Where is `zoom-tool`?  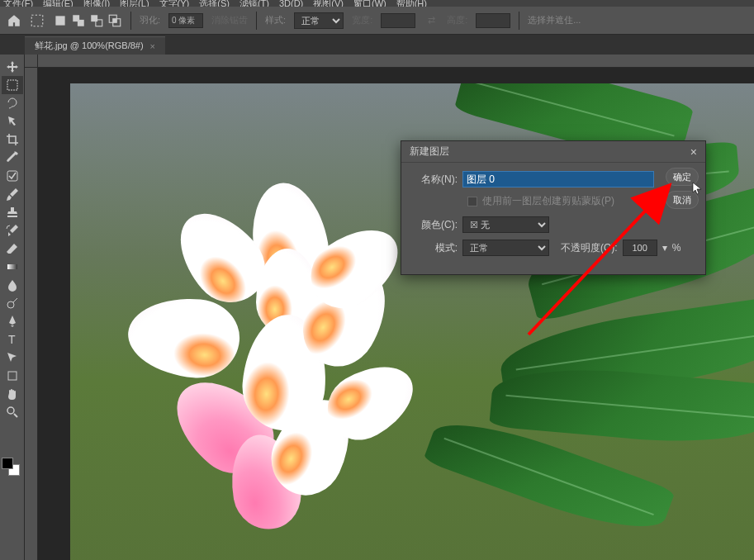 zoom-tool is located at coordinates (12, 412).